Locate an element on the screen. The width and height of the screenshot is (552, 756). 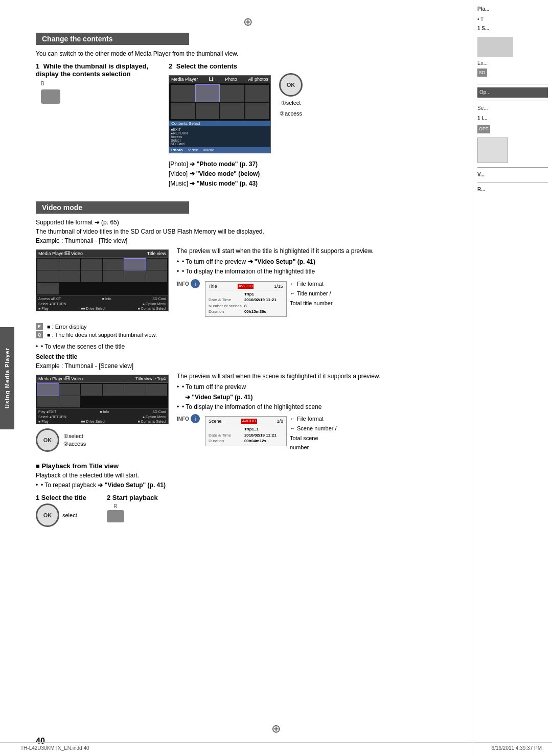
compass-top-icon: ⊕ is located at coordinates (248, 21).